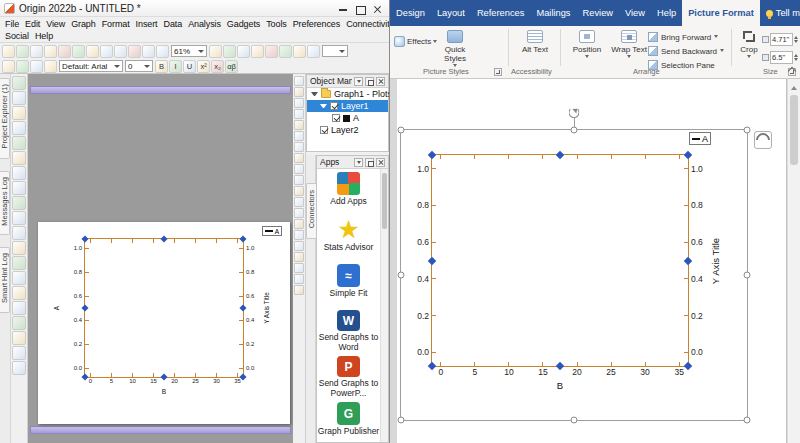  What do you see at coordinates (299, 279) in the screenshot?
I see `date-time-stamp-tool-icon` at bounding box center [299, 279].